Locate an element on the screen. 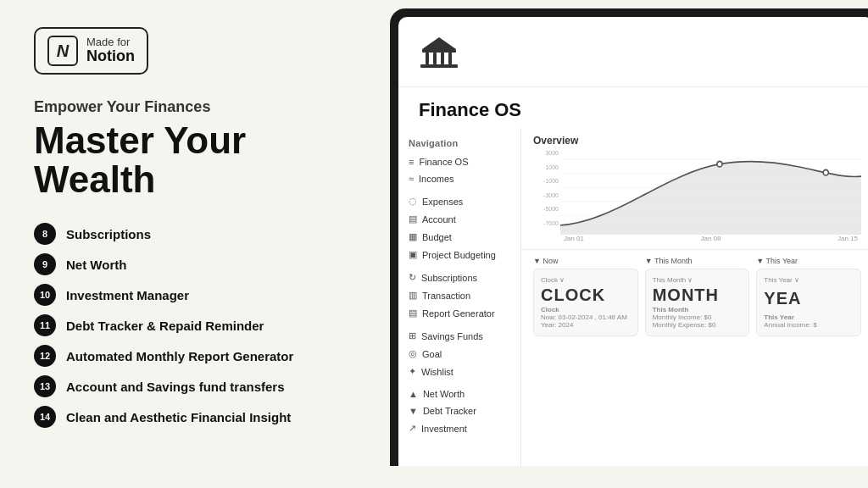  sidebar-item: ▤ Report Generator is located at coordinates (459, 313).